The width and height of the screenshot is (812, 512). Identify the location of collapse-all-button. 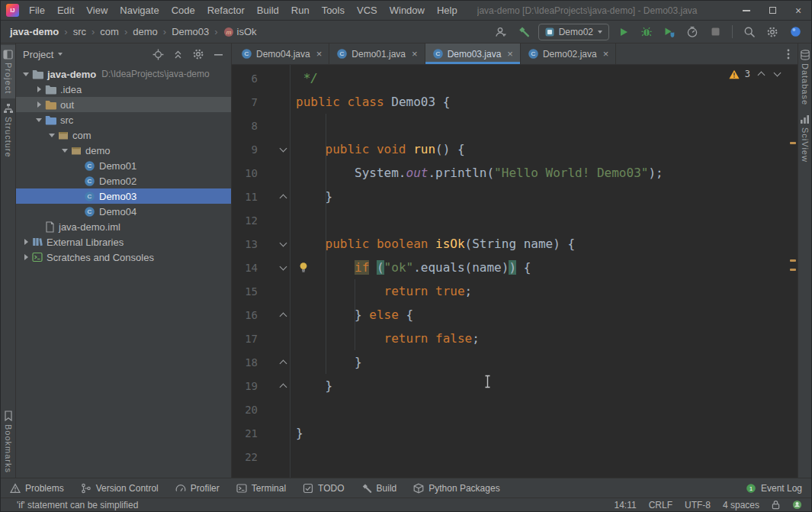
(178, 55).